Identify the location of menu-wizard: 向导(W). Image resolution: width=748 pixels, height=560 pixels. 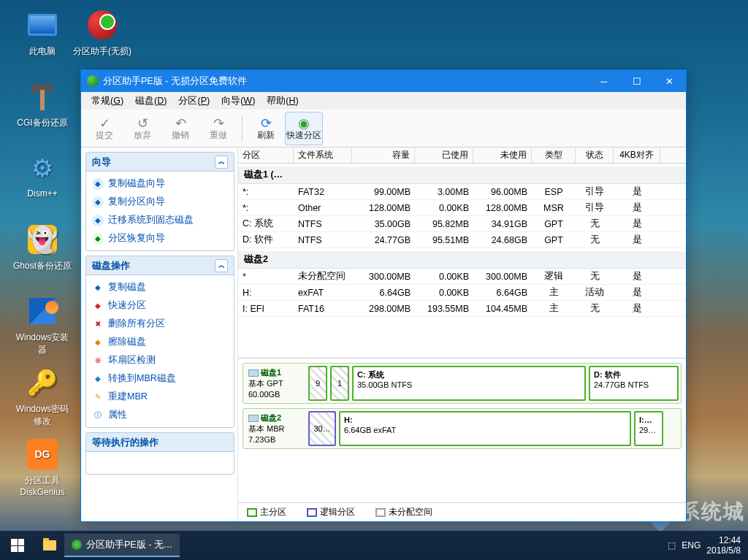
(238, 101).